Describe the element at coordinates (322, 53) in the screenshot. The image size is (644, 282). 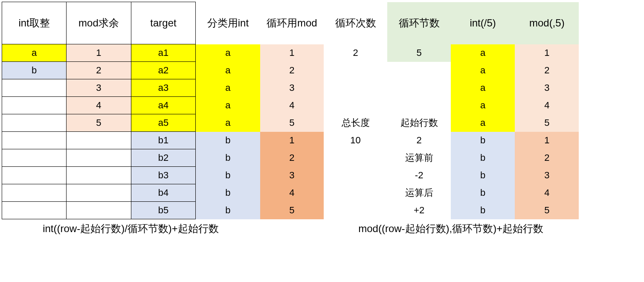
I see `data-row: a 1 a1 a 1 2 5 a 1` at that location.